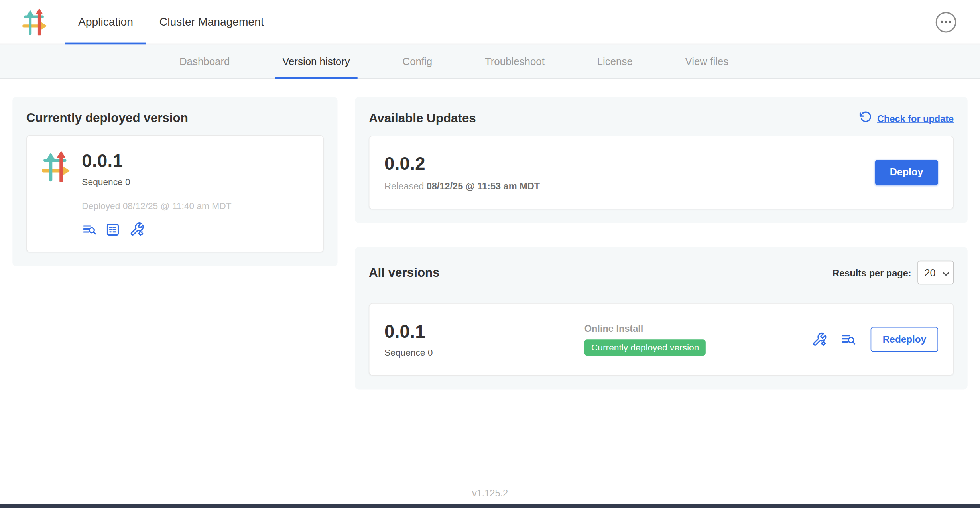 The height and width of the screenshot is (508, 980). I want to click on results-per-page-label: Results per page:, so click(872, 273).